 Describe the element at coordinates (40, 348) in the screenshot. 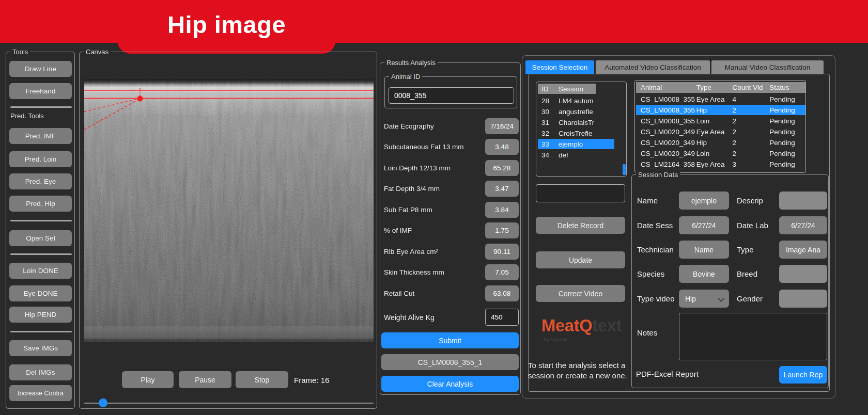

I see `save-imgs-button: Save IMGs` at that location.